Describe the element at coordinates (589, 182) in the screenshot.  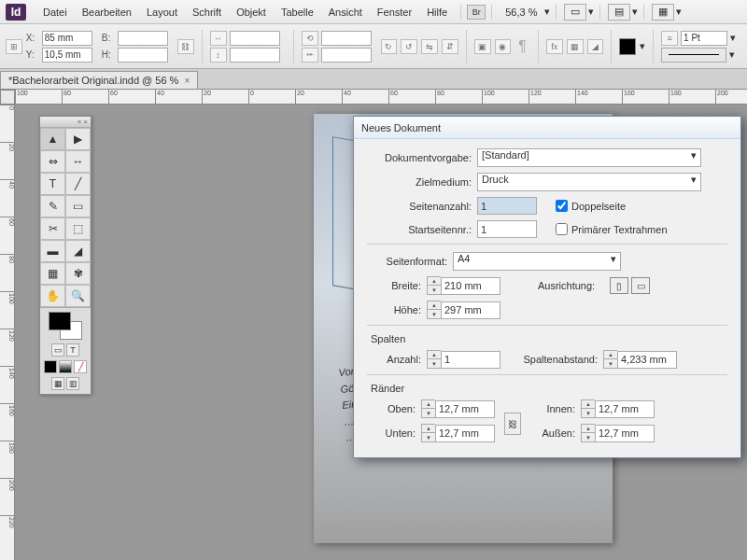
I see `intent-select: Druck ▾` at that location.